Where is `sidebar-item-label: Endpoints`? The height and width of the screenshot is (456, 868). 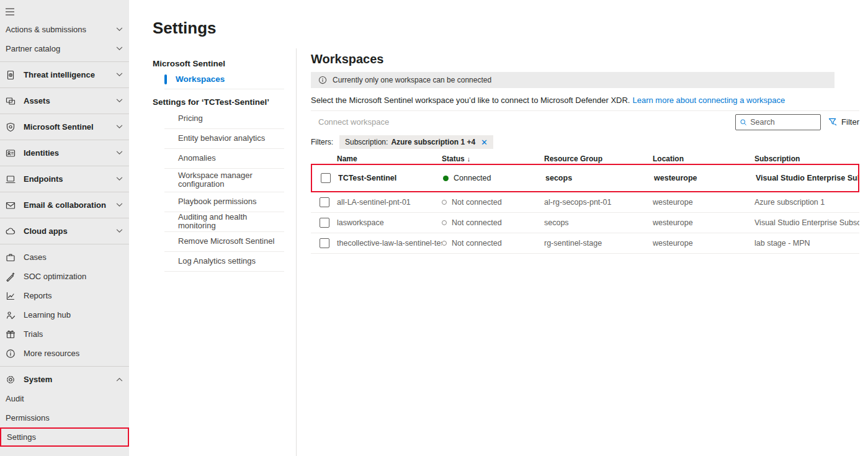
sidebar-item-label: Endpoints is located at coordinates (43, 179).